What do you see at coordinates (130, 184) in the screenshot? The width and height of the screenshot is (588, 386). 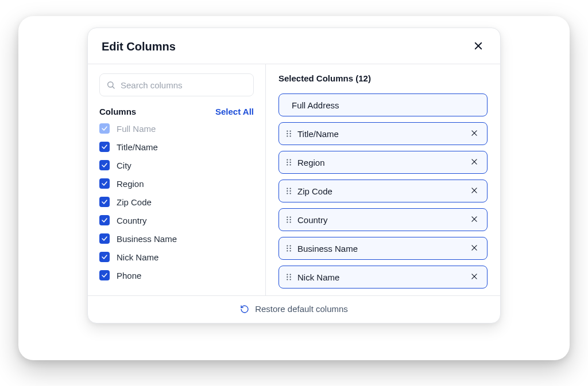 I see `column-option-label: Region` at bounding box center [130, 184].